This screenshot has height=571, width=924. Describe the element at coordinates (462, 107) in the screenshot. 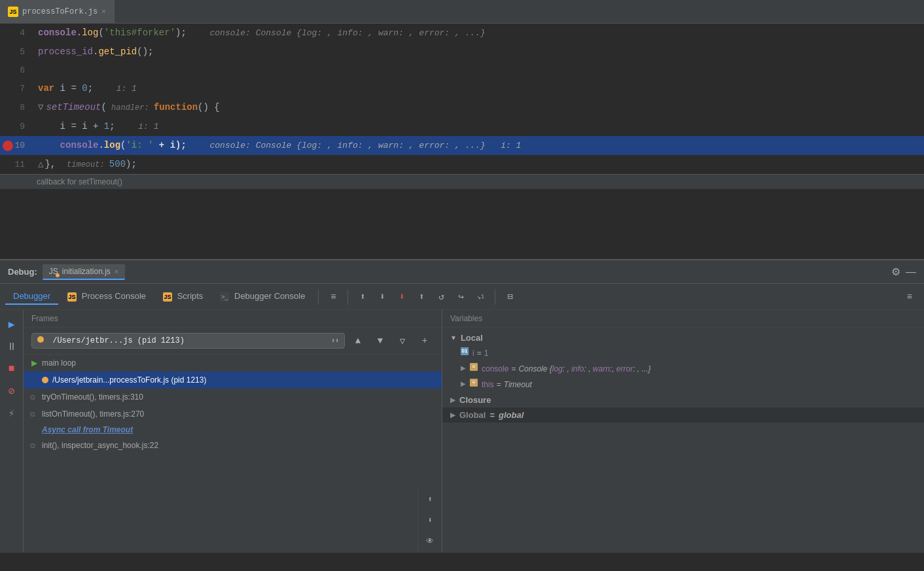

I see `code-line-8: 8 ▽setTimeout( handler: function() {` at that location.